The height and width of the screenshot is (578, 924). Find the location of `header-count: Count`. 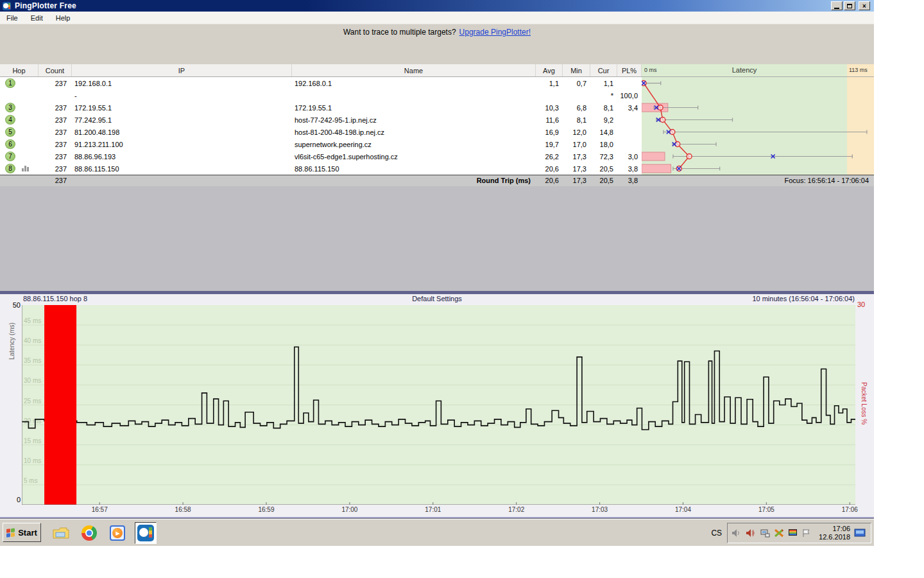

header-count: Count is located at coordinates (55, 71).